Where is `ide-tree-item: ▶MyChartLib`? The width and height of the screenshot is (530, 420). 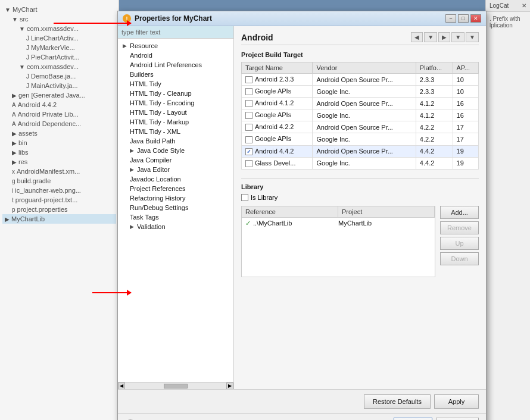 ide-tree-item: ▶MyChartLib is located at coordinates (60, 219).